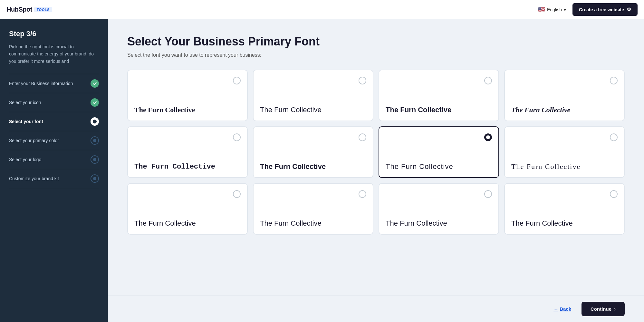  Describe the element at coordinates (95, 122) in the screenshot. I see `active-radio-inner` at that location.